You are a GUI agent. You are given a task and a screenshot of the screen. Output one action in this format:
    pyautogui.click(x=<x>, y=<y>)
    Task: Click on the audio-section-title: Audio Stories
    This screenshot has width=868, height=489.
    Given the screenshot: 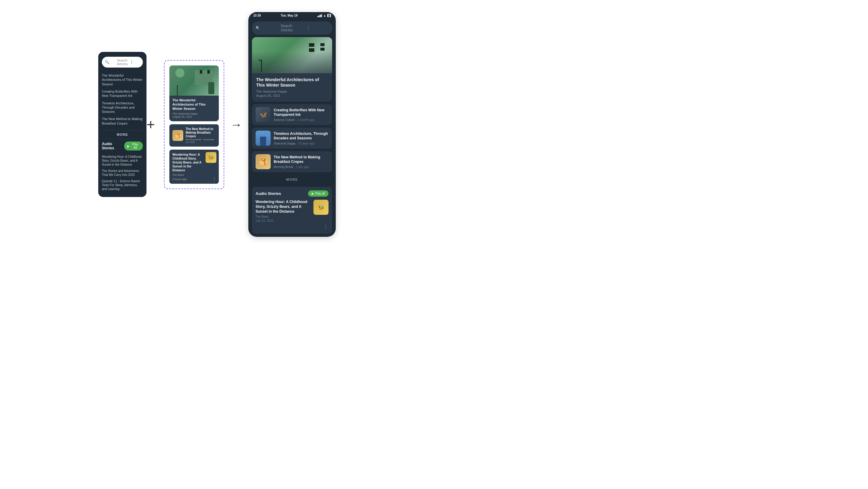 What is the action you would take?
    pyautogui.click(x=268, y=194)
    